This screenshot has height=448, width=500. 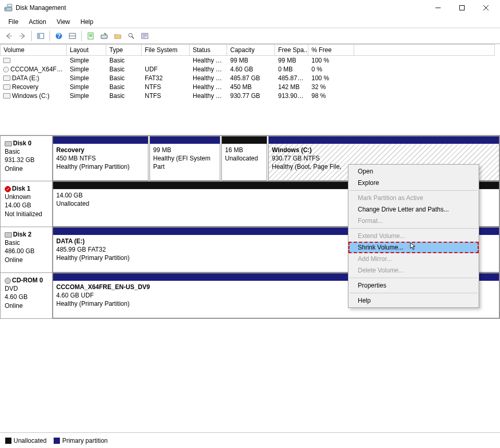 I want to click on properties-toolbar-button, so click(x=145, y=36).